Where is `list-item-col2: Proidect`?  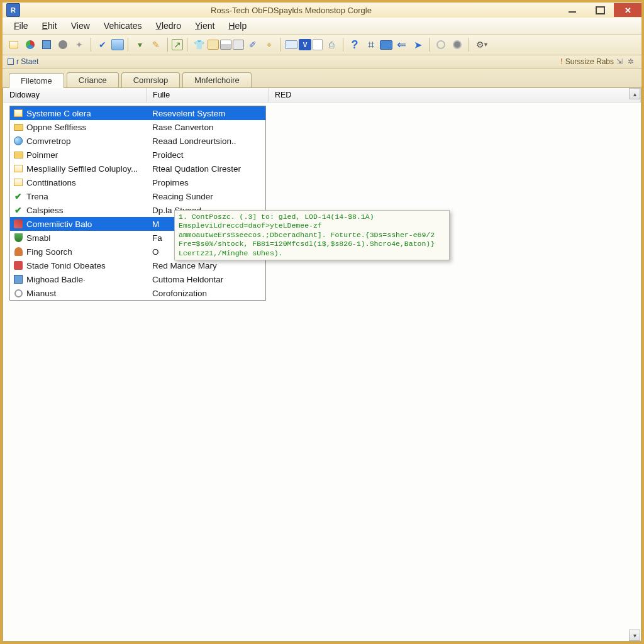 list-item-col2: Proidect is located at coordinates (209, 155).